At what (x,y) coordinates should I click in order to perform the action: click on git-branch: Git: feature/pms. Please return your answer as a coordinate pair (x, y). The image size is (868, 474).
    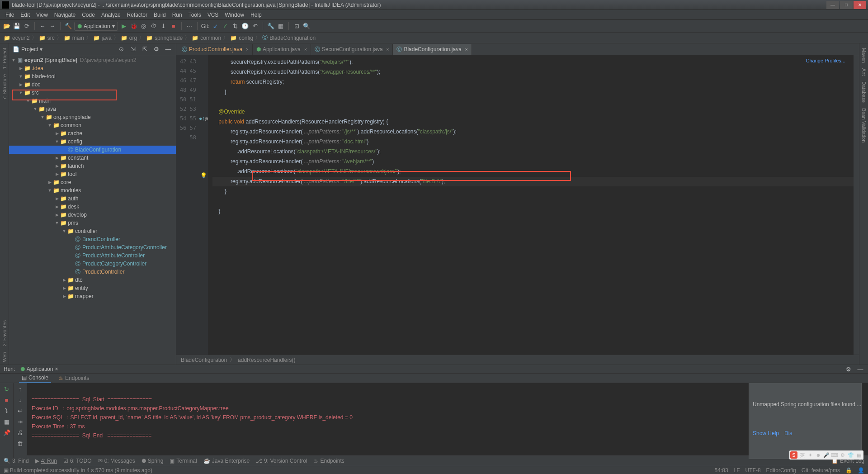
    Looking at the image, I should click on (821, 470).